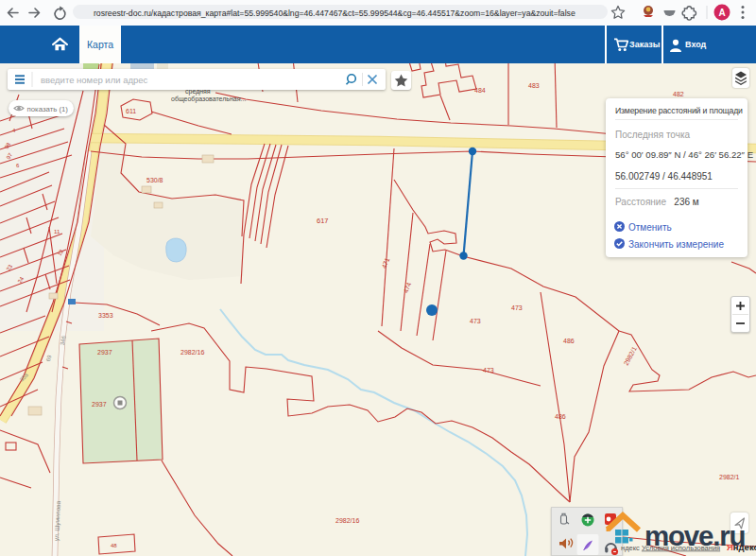 Image resolution: width=756 pixels, height=556 pixels. Describe the element at coordinates (741, 547) in the screenshot. I see `svg-text: Яндекс` at that location.